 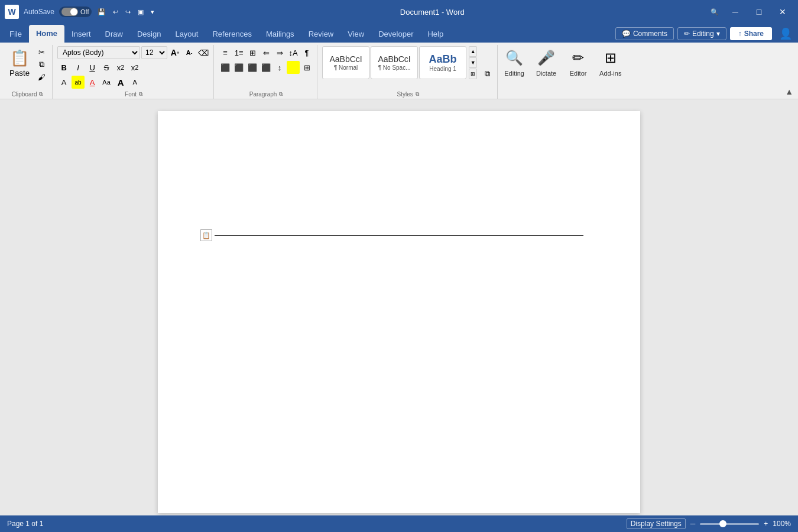 What do you see at coordinates (252, 67) in the screenshot?
I see `align-right-button: ⬛` at bounding box center [252, 67].